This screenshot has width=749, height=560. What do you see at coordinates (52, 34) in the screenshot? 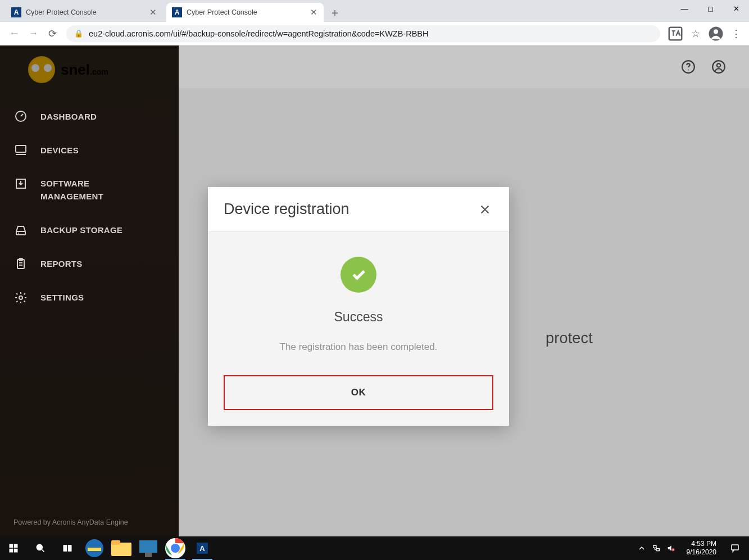
I see `nav-reload-button: ⟳` at bounding box center [52, 34].